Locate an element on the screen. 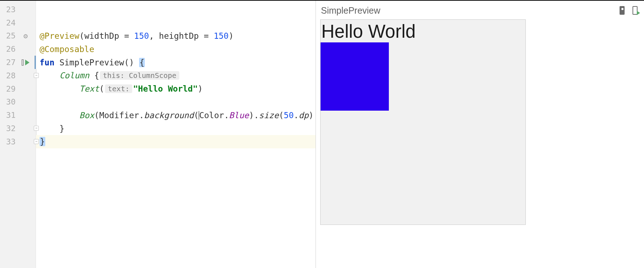 The width and height of the screenshot is (644, 268). code-line: fun SimplePreview() { is located at coordinates (176, 63).